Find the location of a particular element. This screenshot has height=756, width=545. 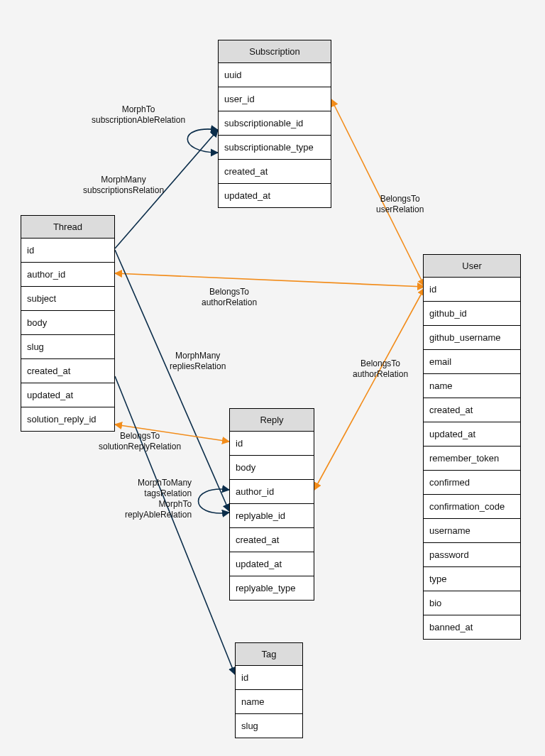

entity-user: Useridgithub_idgithub_usernameemailnamec… is located at coordinates (472, 447).